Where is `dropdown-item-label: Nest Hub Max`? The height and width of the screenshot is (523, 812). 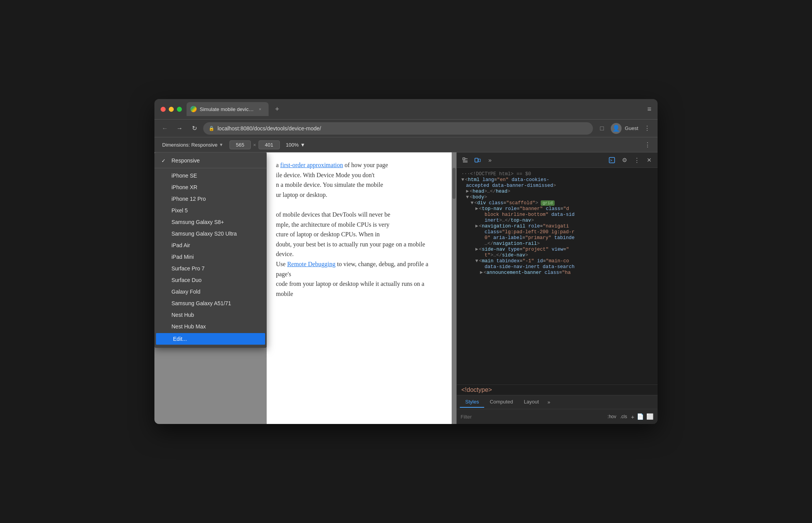 dropdown-item-label: Nest Hub Max is located at coordinates (189, 326).